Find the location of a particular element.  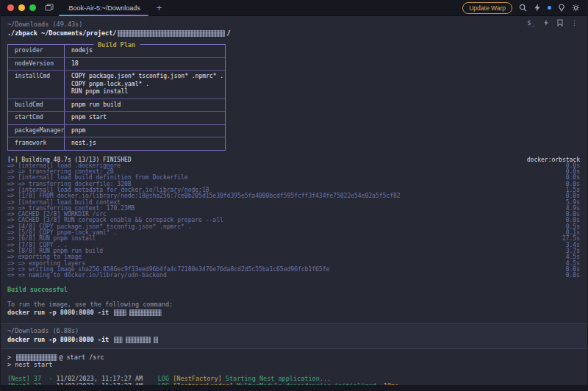

build-status: Build successful is located at coordinates (297, 290).